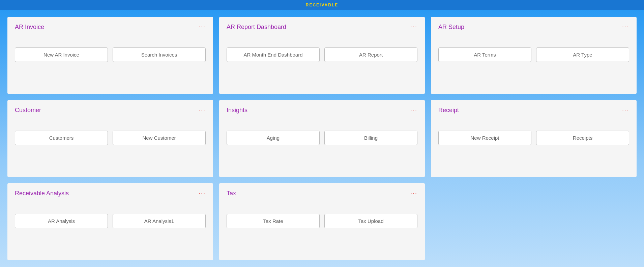  I want to click on card-insights: Insights···AgingBilling, so click(322, 139).